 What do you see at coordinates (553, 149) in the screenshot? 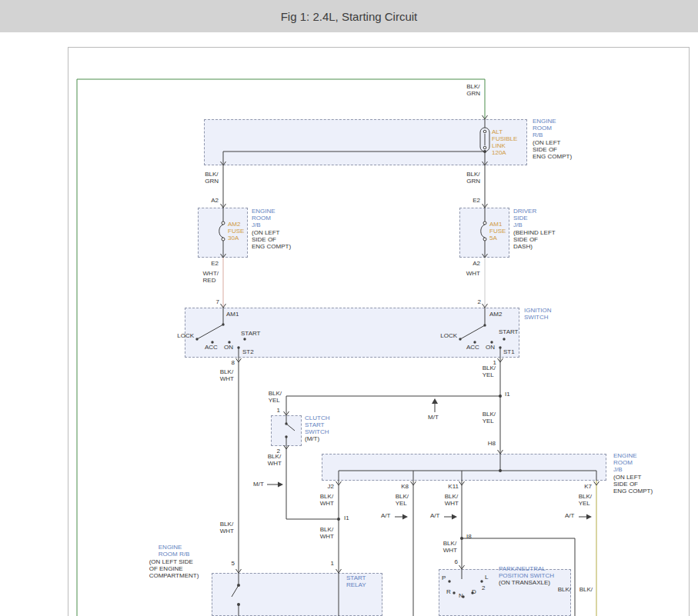
I see `box-note-engine-room-rb-top: (ON LEFT SIDE OF ENG COMPT)` at bounding box center [553, 149].